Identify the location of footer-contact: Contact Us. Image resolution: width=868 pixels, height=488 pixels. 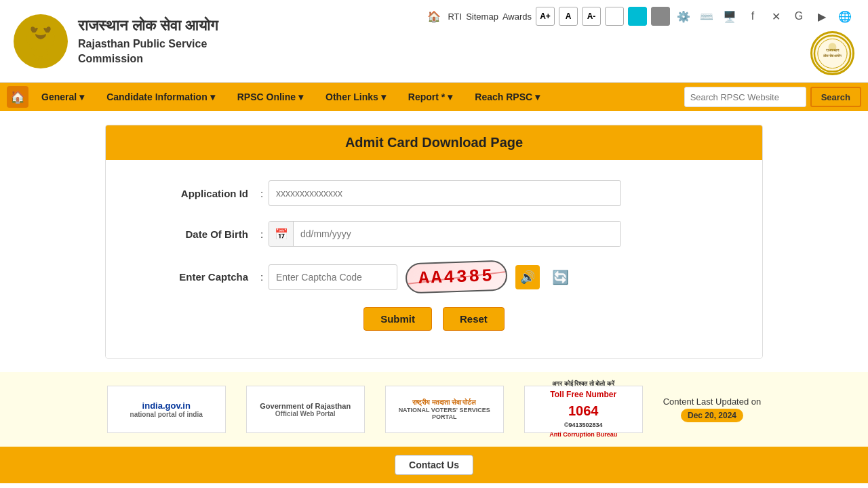
(434, 465).